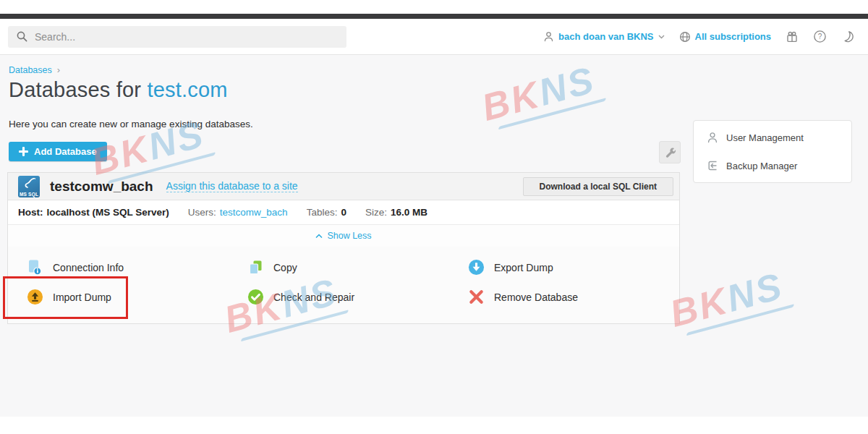 This screenshot has height=434, width=868. What do you see at coordinates (136, 297) in the screenshot?
I see `tool-import-dump: Import Dump` at bounding box center [136, 297].